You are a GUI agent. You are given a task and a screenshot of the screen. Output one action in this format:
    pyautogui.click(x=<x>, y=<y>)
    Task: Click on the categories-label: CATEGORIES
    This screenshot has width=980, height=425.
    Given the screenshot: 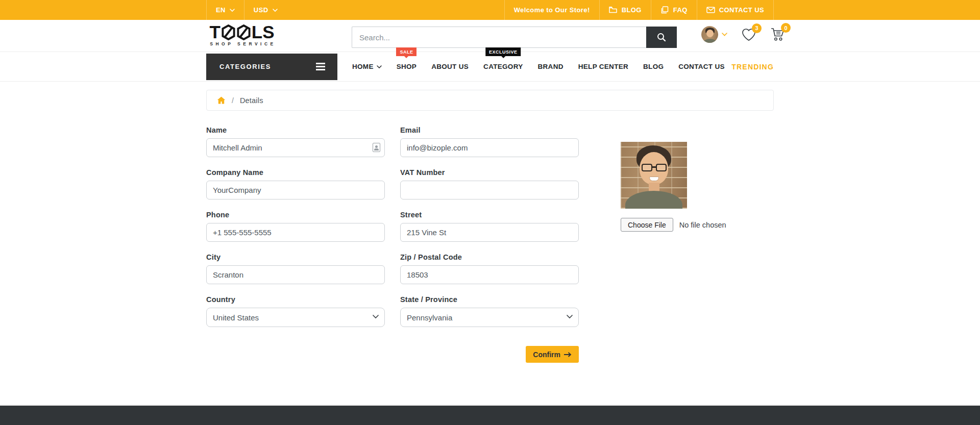 What is the action you would take?
    pyautogui.click(x=245, y=66)
    